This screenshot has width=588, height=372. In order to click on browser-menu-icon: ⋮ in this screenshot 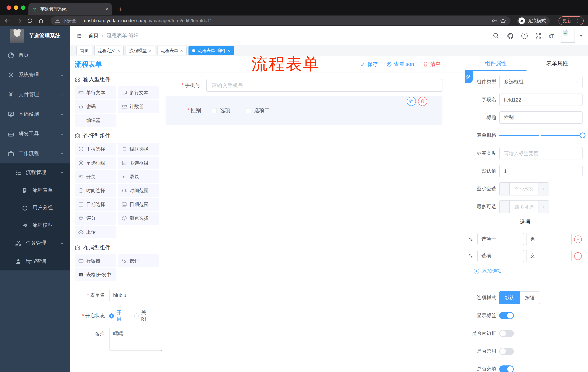, I will do `click(577, 21)`.